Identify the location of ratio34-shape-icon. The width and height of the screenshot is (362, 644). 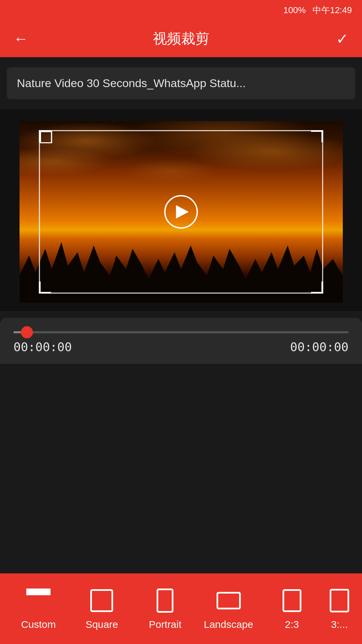
(339, 601).